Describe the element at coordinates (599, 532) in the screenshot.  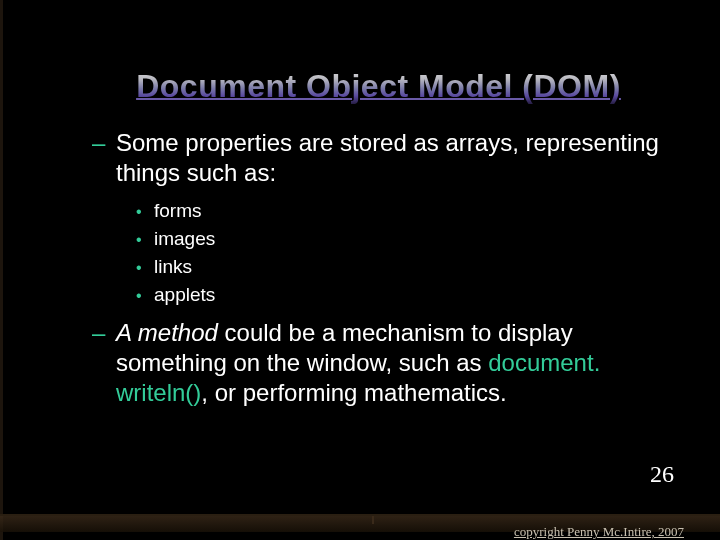
I see `copyright-text: copyright Penny Mc.Intire, 2007` at that location.